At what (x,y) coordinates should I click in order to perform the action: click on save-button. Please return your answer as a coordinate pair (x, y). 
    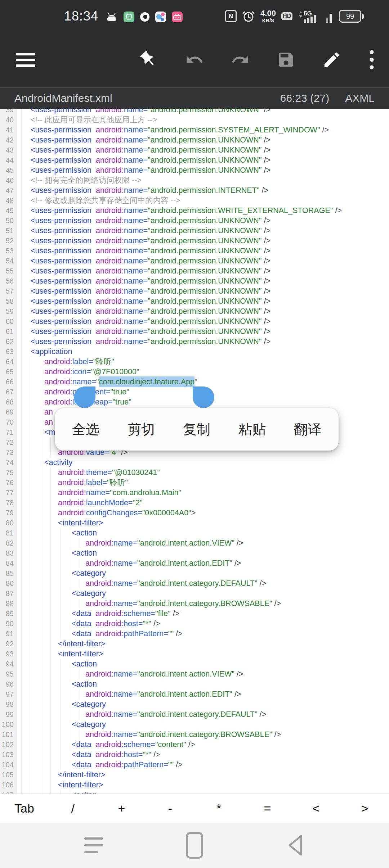
    Looking at the image, I should click on (286, 60).